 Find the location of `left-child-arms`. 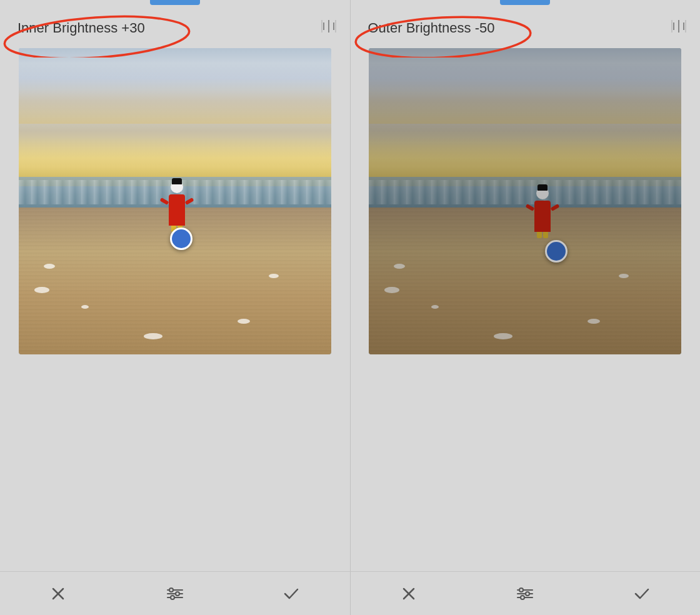

left-child-arms is located at coordinates (177, 202).